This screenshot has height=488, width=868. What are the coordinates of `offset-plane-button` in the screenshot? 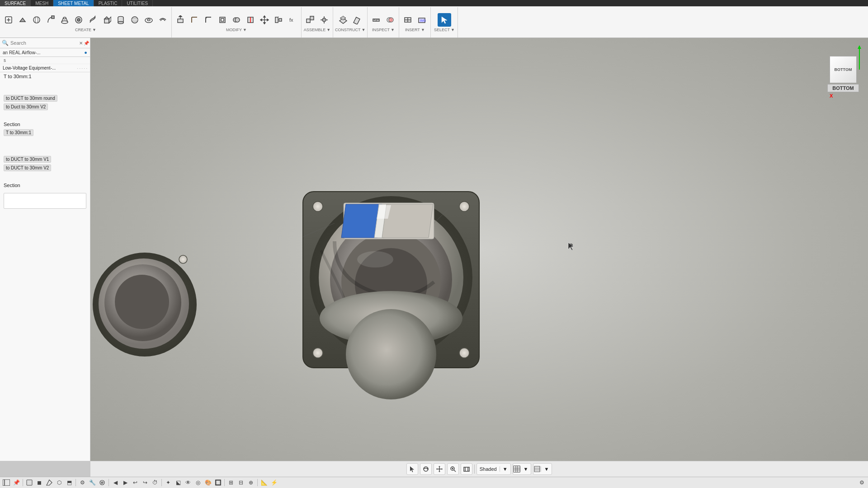 It's located at (343, 20).